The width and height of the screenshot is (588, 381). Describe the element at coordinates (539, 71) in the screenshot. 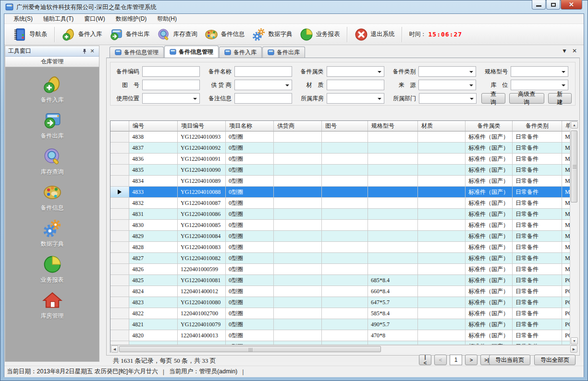

I see `combo-规格型号` at that location.